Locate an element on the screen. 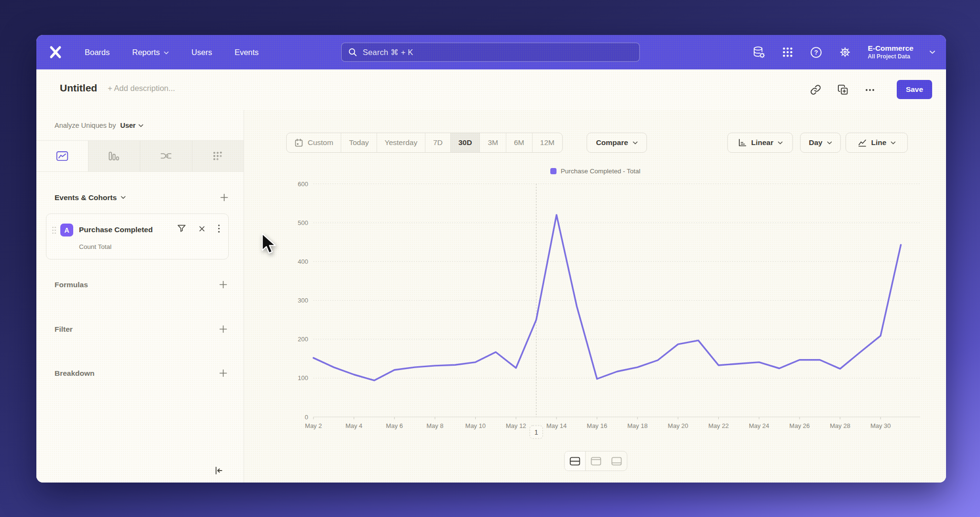 This screenshot has height=517, width=980. range-30d: 30D is located at coordinates (465, 143).